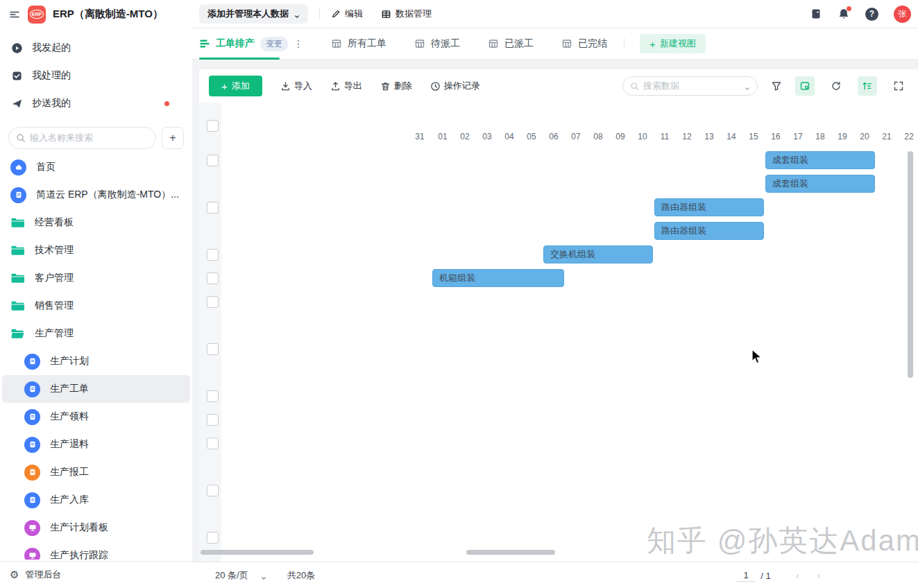  I want to click on data-manage-button: 数据管理, so click(407, 14).